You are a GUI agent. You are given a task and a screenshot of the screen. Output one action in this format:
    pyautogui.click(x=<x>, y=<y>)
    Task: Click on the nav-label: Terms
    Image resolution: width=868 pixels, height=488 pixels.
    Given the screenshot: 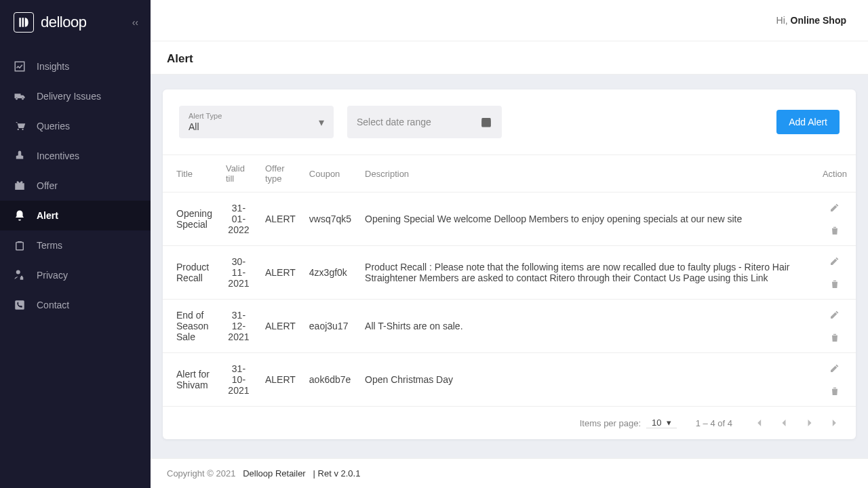 What is the action you would take?
    pyautogui.click(x=50, y=245)
    